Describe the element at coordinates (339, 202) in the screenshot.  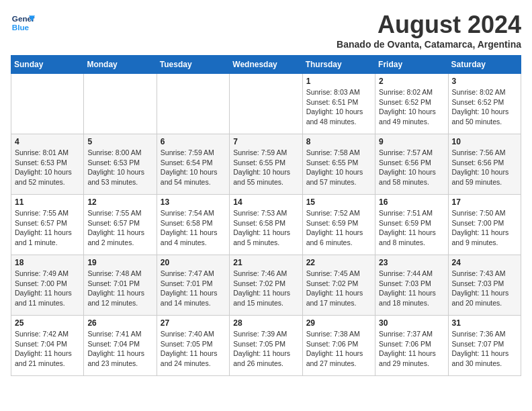
I see `day-number: 15` at that location.